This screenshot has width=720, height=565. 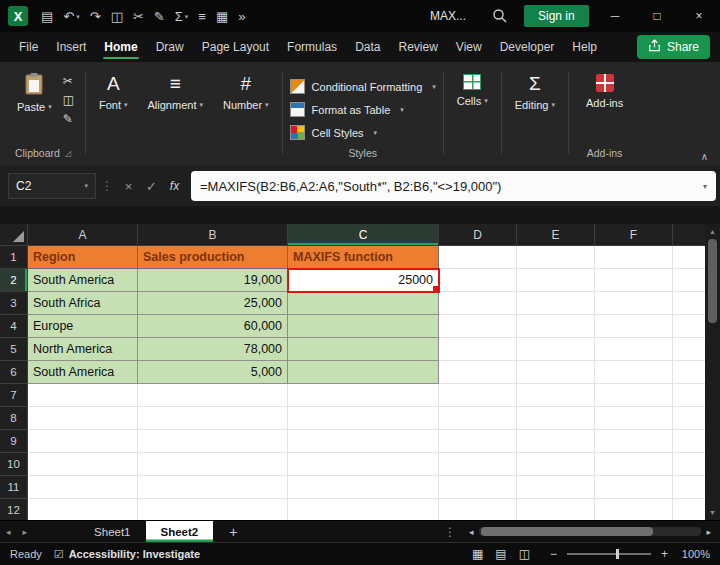 I want to click on ribbon-tab-view: View, so click(x=469, y=47).